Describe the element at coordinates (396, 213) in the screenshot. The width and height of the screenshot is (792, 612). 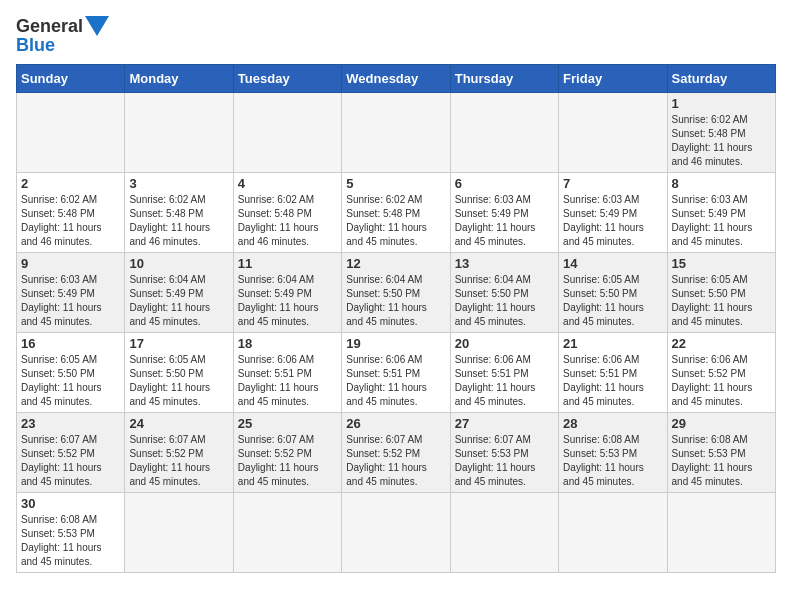
I see `calendar-week-1: 2Sunrise: 6:02 AMSunset: 5:48 PMDaylight…` at that location.